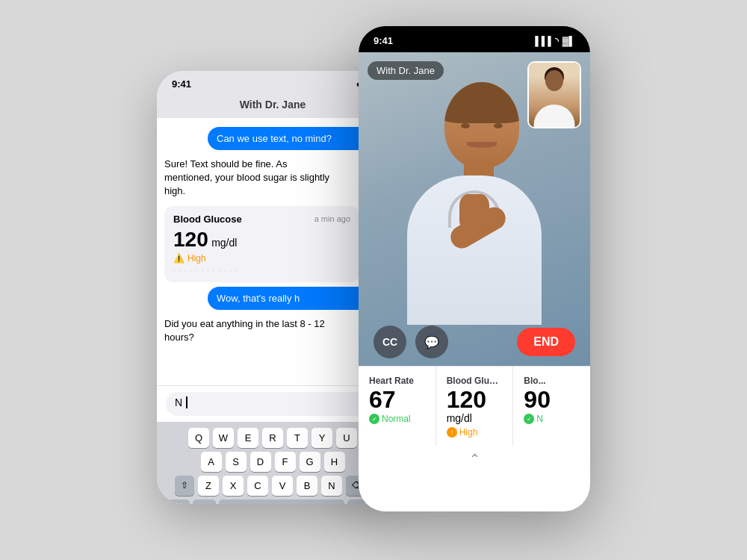 The image size is (747, 560). What do you see at coordinates (322, 438) in the screenshot?
I see `key-y: Y` at bounding box center [322, 438].